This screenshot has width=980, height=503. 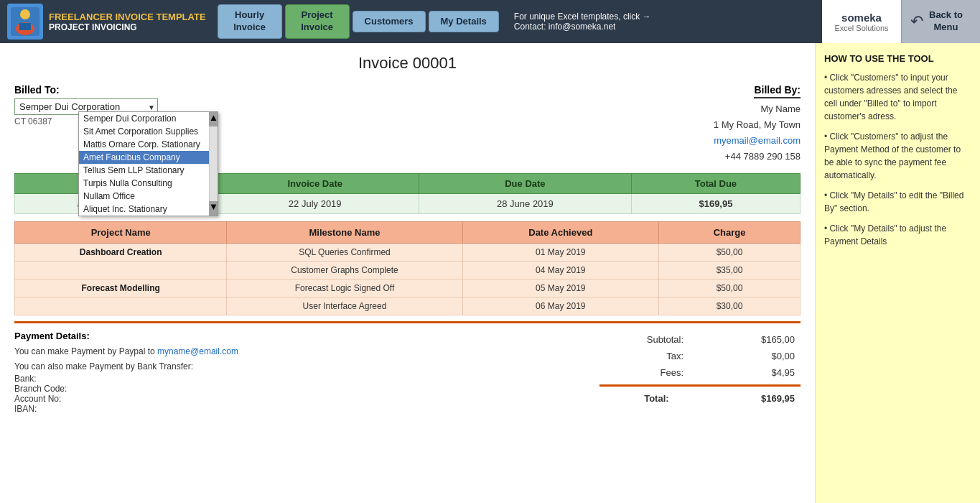 What do you see at coordinates (862, 17) in the screenshot?
I see `brand-name: someka` at bounding box center [862, 17].